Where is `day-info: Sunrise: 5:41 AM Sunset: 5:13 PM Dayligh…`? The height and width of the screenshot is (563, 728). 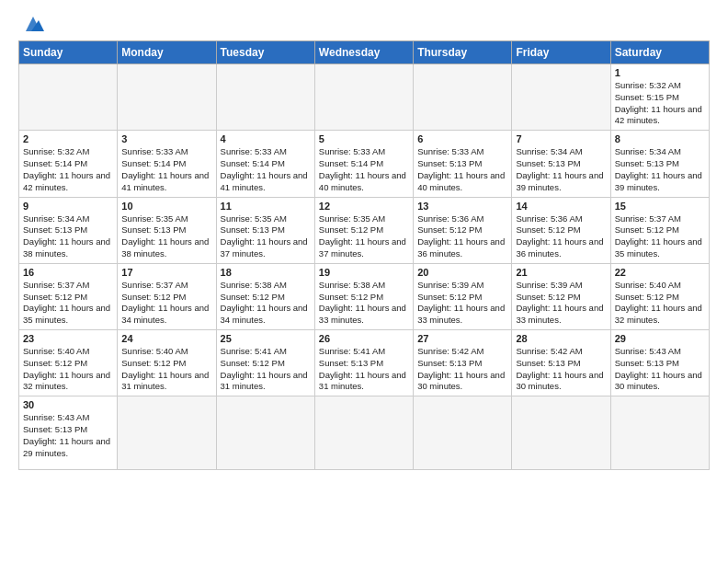
day-info: Sunrise: 5:41 AM Sunset: 5:13 PM Dayligh… is located at coordinates (364, 370).